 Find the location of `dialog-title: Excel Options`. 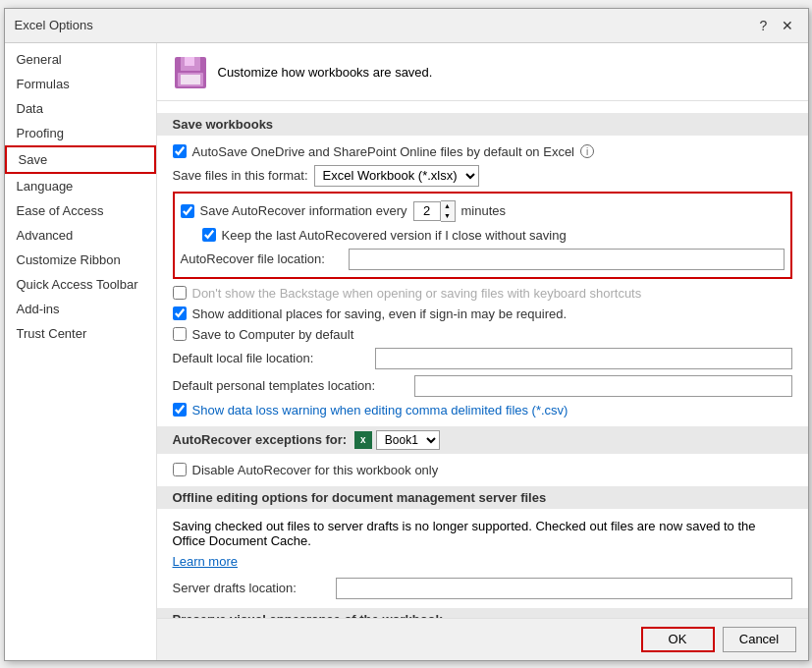

dialog-title: Excel Options is located at coordinates (54, 26).